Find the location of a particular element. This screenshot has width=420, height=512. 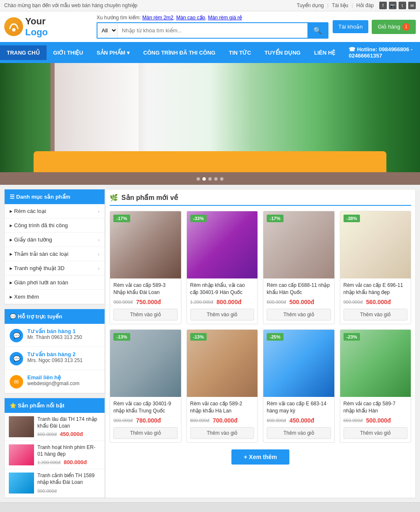

featured-item-1: Tranh lâu đài TH 174 nhập khẩu Đài Loan … is located at coordinates (55, 427).